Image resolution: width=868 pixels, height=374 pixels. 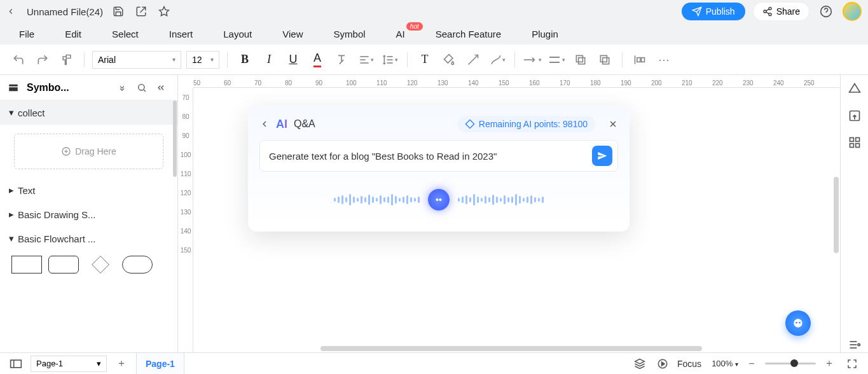 I want to click on canvas-vertical-scrollbar, so click(x=836, y=215).